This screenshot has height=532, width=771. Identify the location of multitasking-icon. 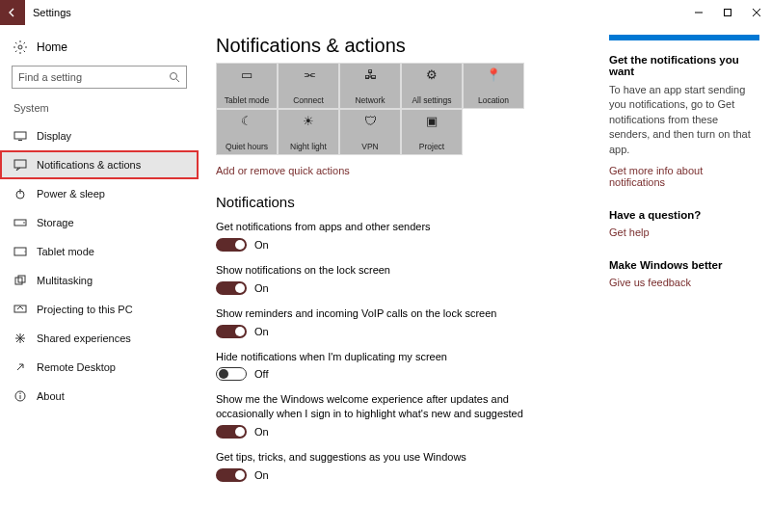
(20, 280).